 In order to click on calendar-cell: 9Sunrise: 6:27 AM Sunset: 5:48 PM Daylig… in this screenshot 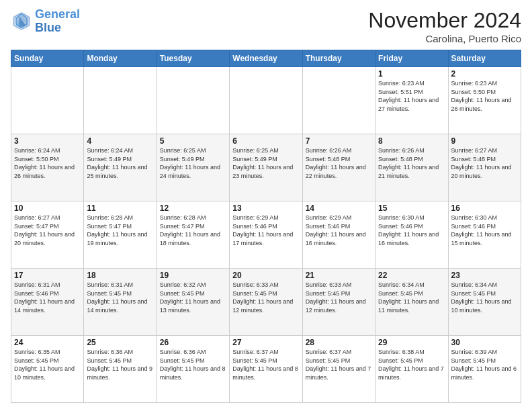, I will do `click(484, 168)`.